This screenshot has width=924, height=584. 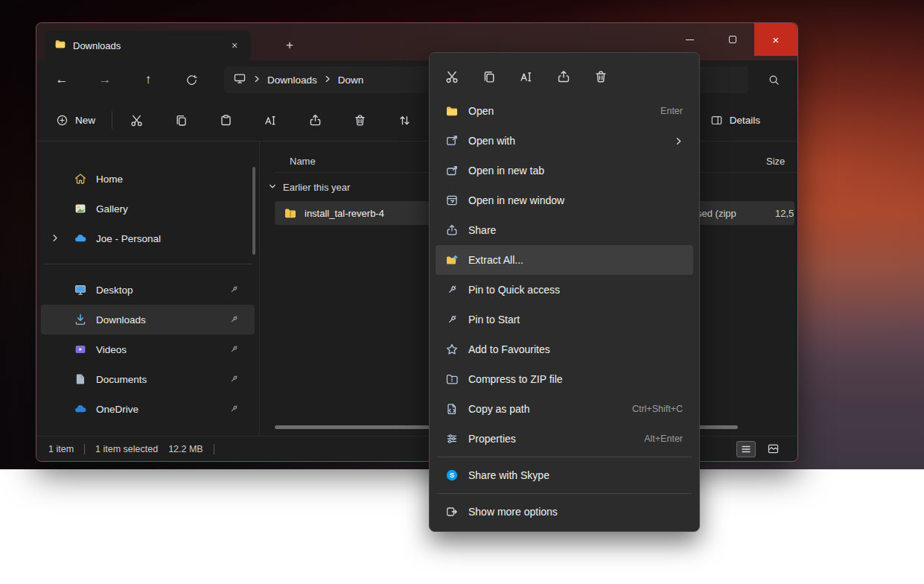 I want to click on search-icon, so click(x=774, y=80).